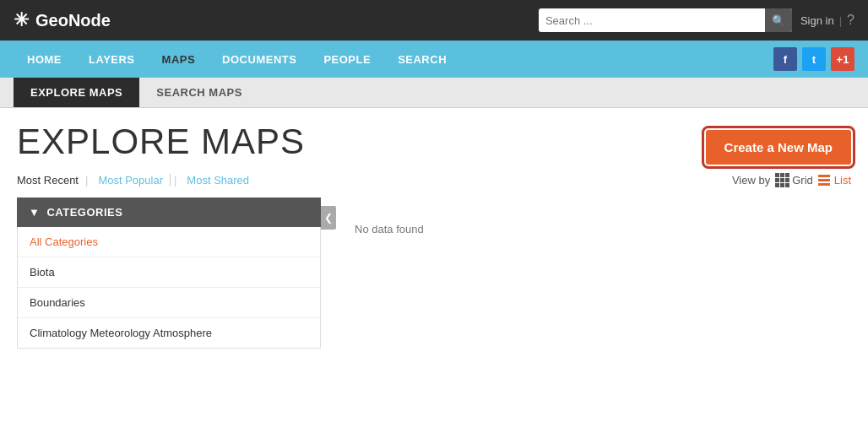 The width and height of the screenshot is (868, 422). Describe the element at coordinates (199, 93) in the screenshot. I see `tab-search-maps: SEARCH MAPS` at that location.